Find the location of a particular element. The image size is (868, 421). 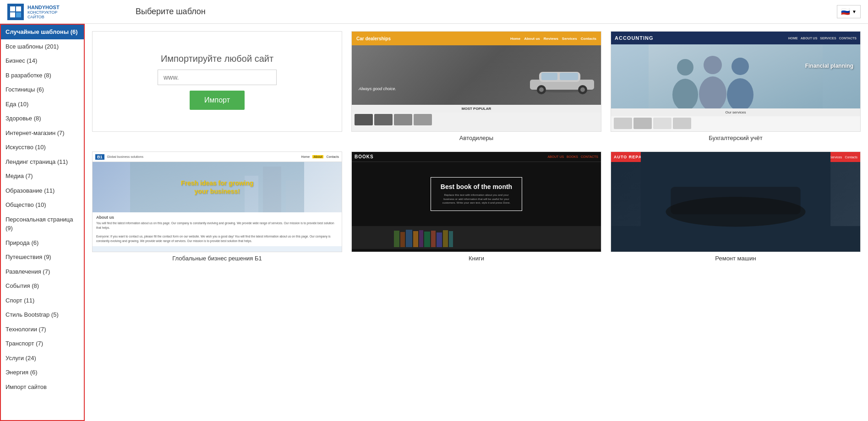

books-title: BOOKS is located at coordinates (364, 157).